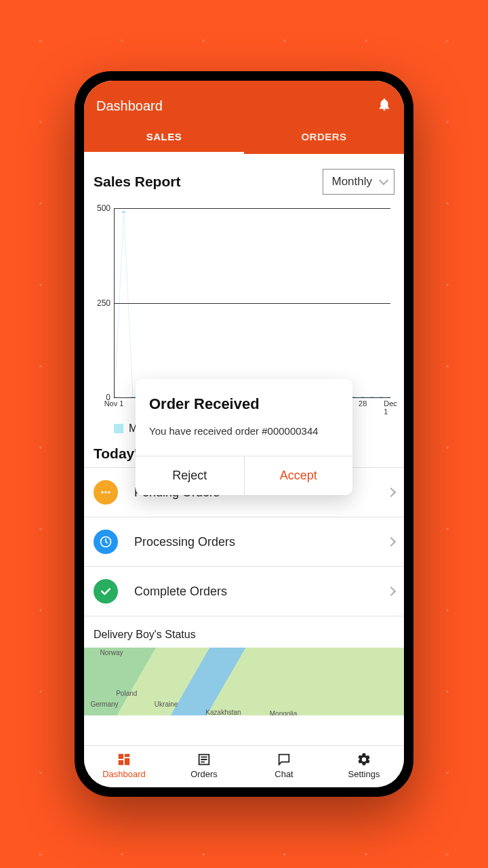 The image size is (488, 868). What do you see at coordinates (106, 542) in the screenshot?
I see `clock-icon` at bounding box center [106, 542].